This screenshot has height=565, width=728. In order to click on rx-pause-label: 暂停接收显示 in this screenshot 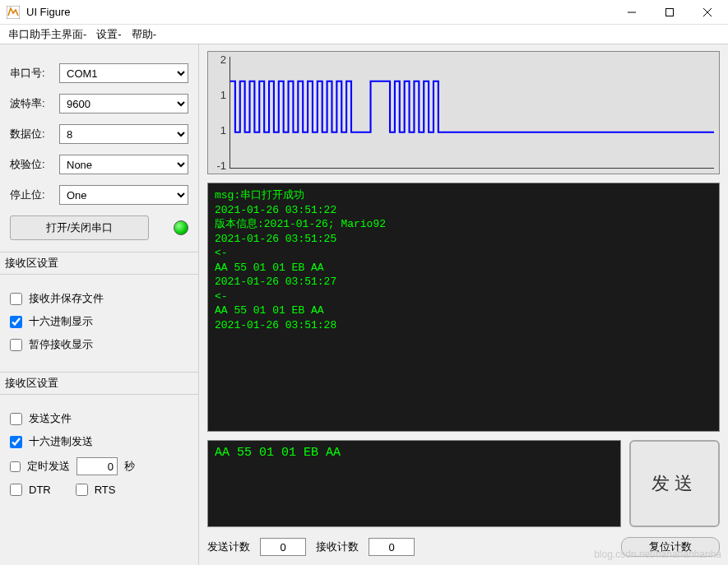, I will do `click(61, 345)`.